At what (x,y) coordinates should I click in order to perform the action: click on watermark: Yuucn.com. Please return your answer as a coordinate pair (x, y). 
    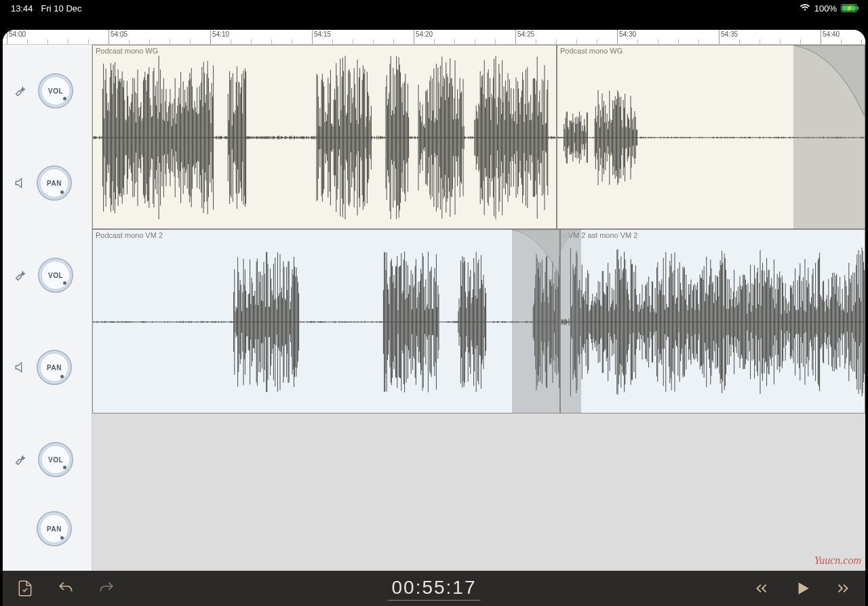
    Looking at the image, I should click on (838, 561).